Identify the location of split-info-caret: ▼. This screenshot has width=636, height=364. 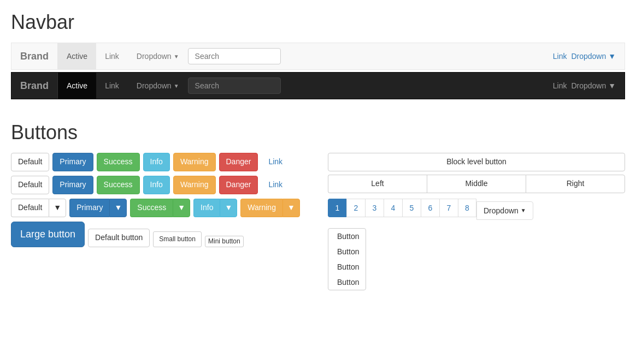
(228, 208).